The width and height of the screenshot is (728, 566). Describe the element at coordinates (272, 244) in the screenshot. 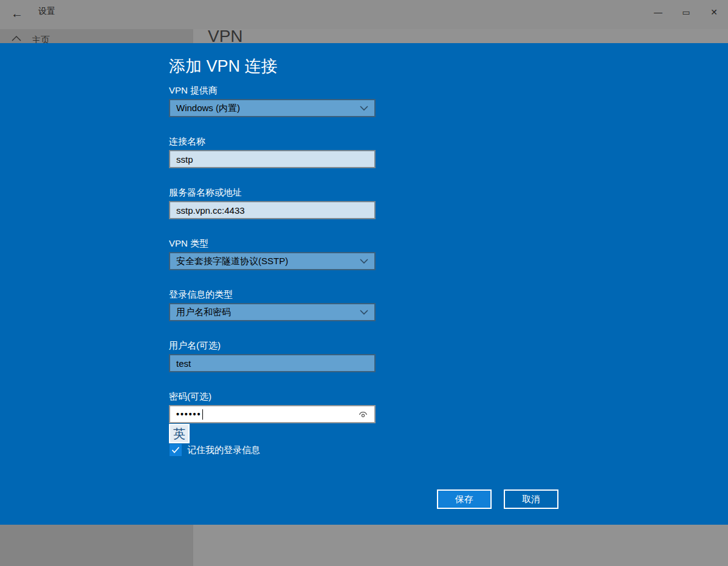

I see `vpn-type-label: VPN 类型` at that location.